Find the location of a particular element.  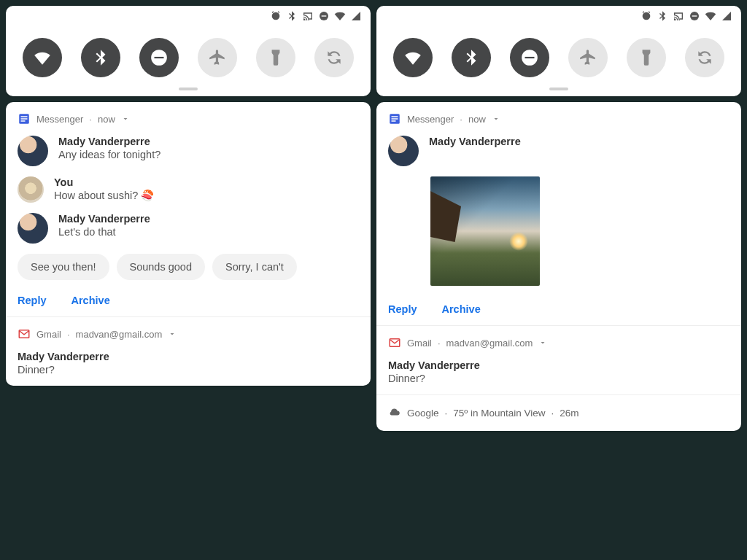

message-item: Mady Vanderperre Let's do that is located at coordinates (188, 228).